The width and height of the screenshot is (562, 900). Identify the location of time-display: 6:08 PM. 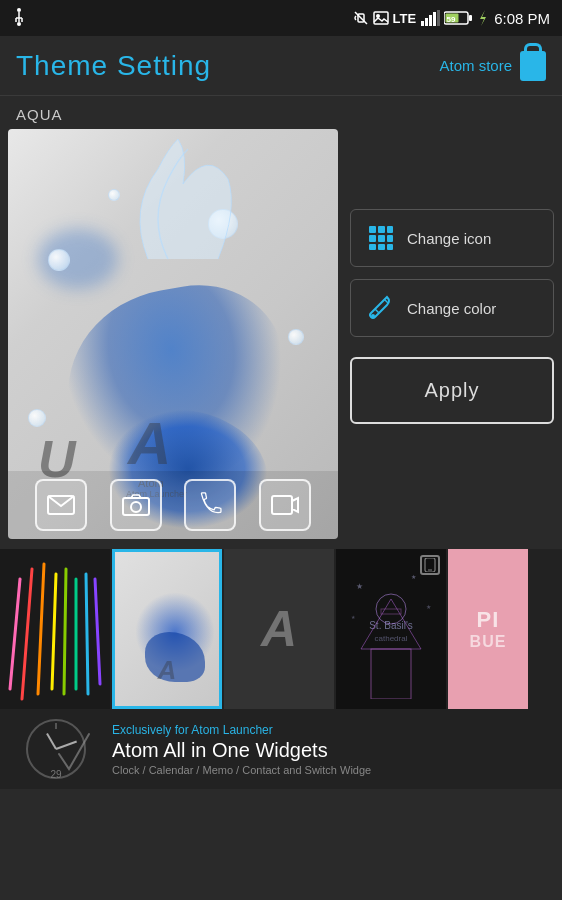
(522, 18).